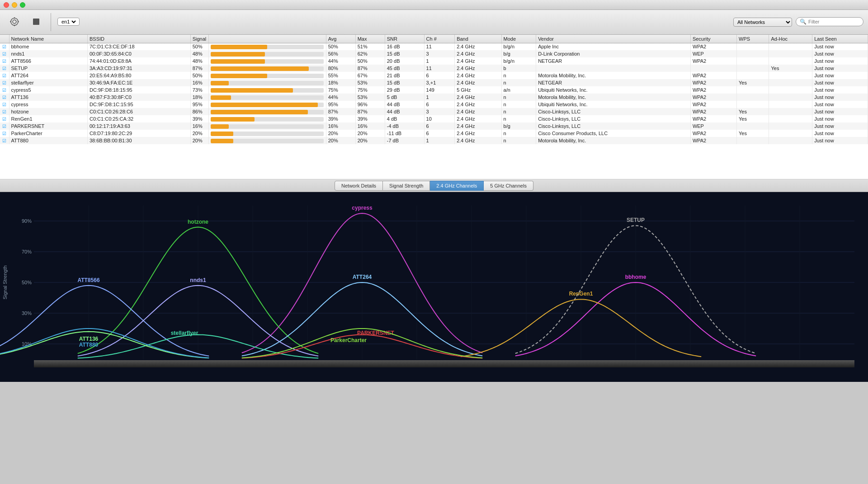 Image resolution: width=868 pixels, height=484 pixels. I want to click on interface-select-wrap: en1 en0, so click(69, 22).